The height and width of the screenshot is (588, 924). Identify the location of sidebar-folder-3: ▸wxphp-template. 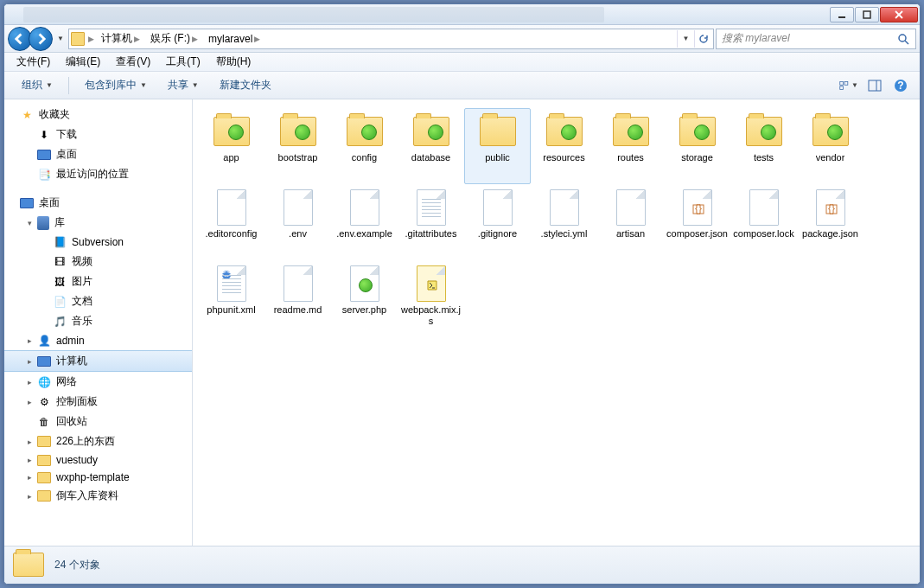
(99, 477).